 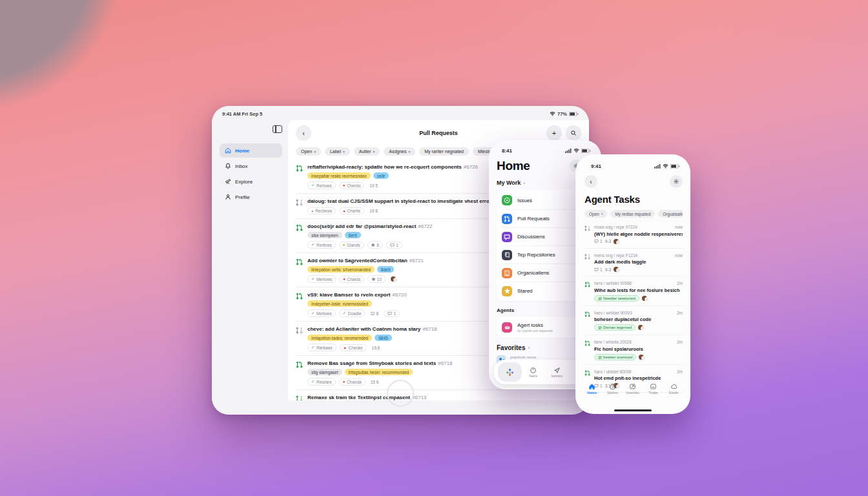 What do you see at coordinates (617, 298) in the screenshot?
I see `review-status-chip: @Needier sessioned` at bounding box center [617, 298].